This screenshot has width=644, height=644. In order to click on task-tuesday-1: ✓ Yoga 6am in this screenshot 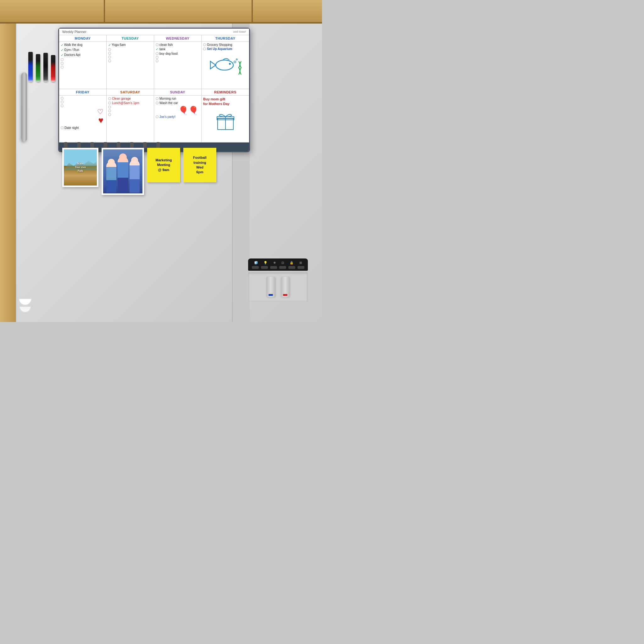, I will do `click(130, 45)`.